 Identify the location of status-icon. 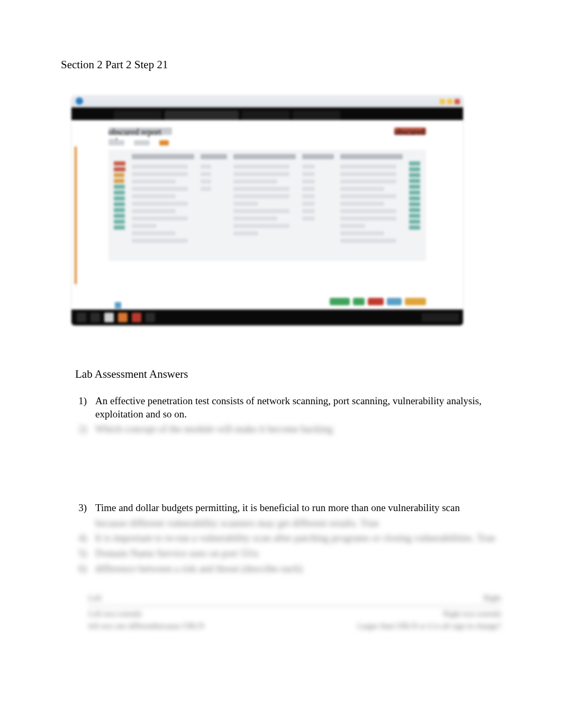
(118, 305).